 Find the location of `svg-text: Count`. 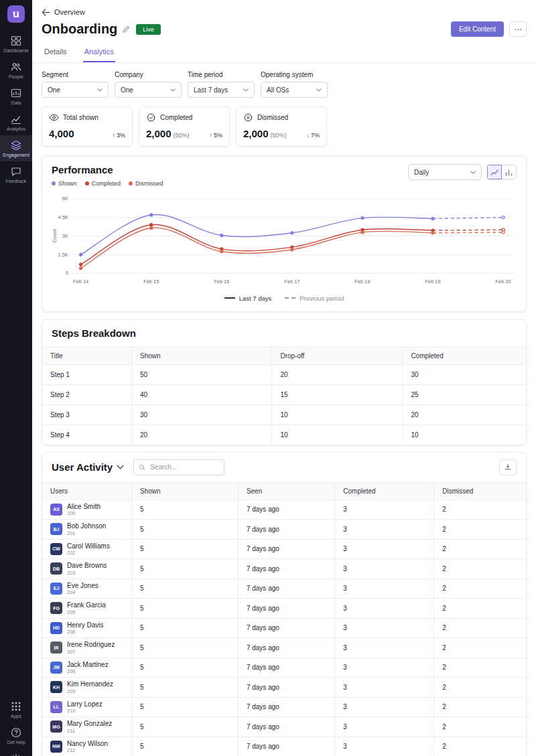

svg-text: Count is located at coordinates (55, 236).